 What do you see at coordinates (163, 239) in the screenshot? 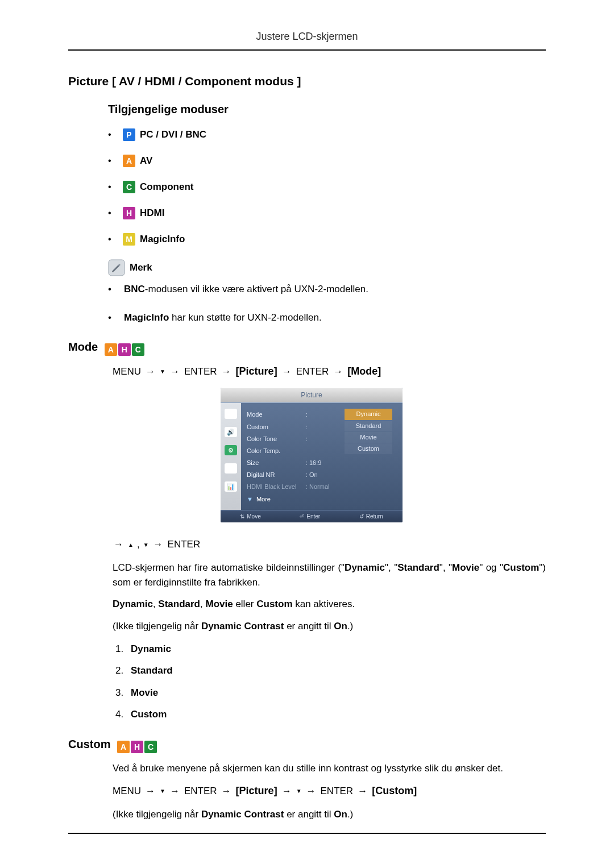
I see `mode-label: MagicInfo` at bounding box center [163, 239].